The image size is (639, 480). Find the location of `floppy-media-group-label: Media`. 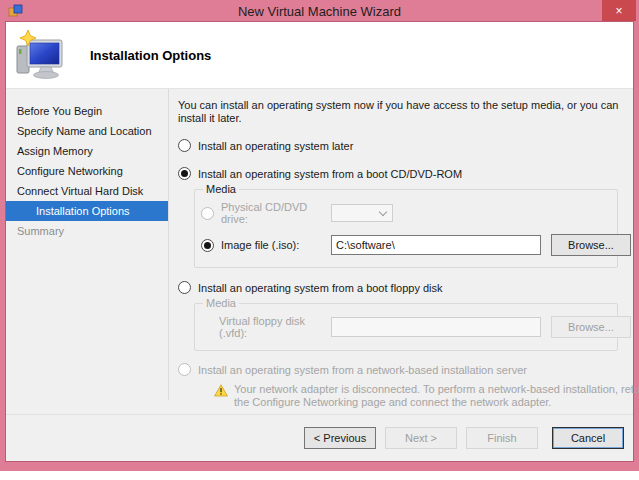

floppy-media-group-label: Media is located at coordinates (221, 304).